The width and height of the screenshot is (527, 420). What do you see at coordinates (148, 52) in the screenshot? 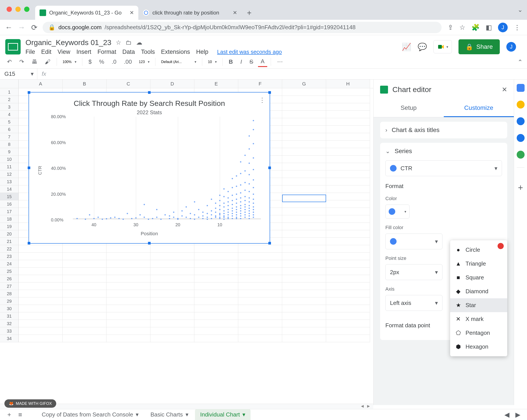
I see `menu-tools: Tools` at bounding box center [148, 52].